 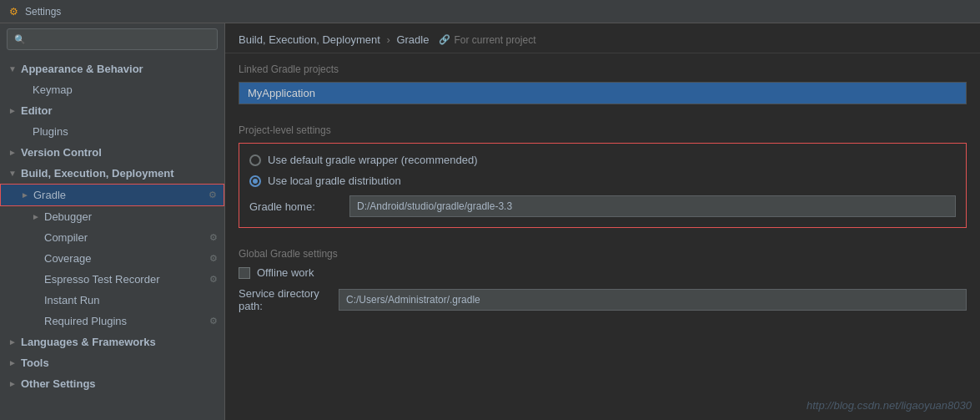 I want to click on breadcrumb: Build, Execution, Deployment › Gradle, so click(x=334, y=40).